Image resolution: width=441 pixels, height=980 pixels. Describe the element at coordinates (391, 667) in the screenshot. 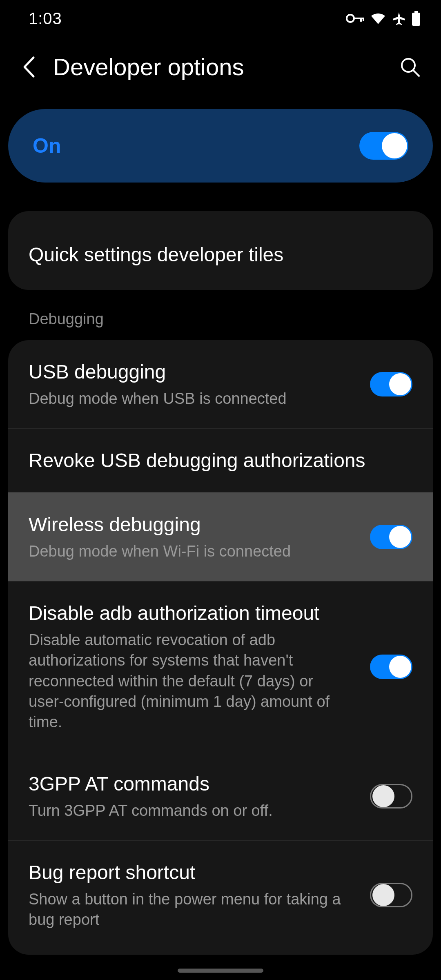

I see `disable-adb-timeout-switch` at that location.